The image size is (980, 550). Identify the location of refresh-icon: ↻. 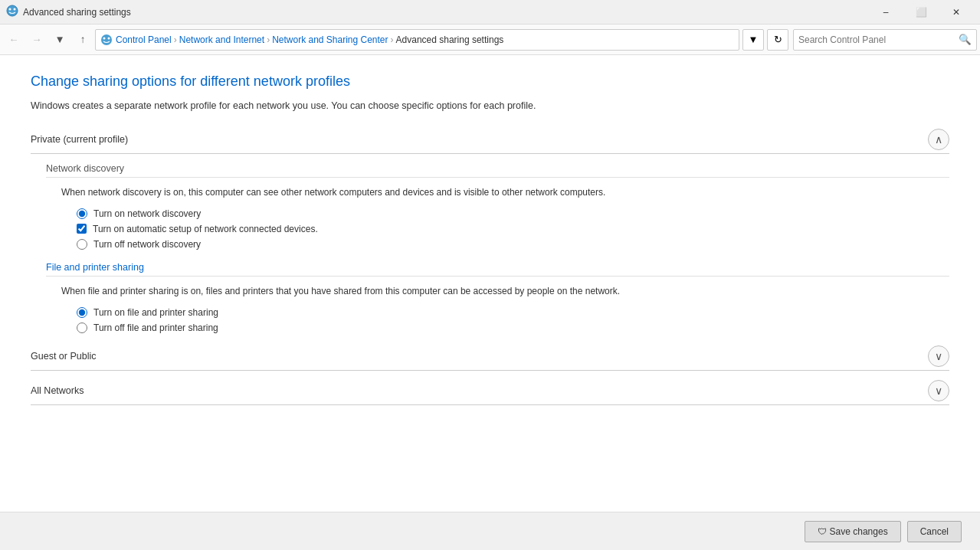
(778, 40).